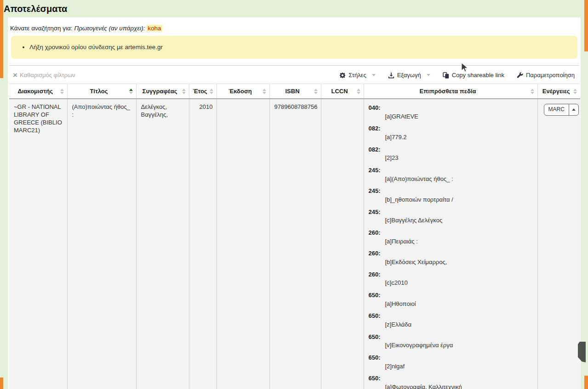 This screenshot has height=389, width=588. Describe the element at coordinates (451, 258) in the screenshot. I see `marc-field: 260: [b]Εκδόσεις Χείμαρρος,` at that location.